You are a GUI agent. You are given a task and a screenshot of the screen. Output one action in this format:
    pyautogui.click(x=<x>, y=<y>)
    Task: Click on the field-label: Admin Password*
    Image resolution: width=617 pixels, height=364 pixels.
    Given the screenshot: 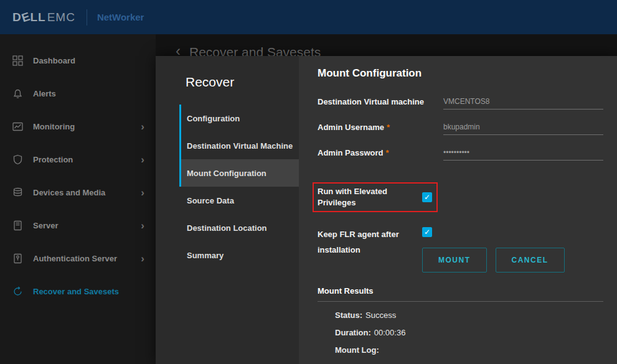 What is the action you would take?
    pyautogui.click(x=380, y=154)
    